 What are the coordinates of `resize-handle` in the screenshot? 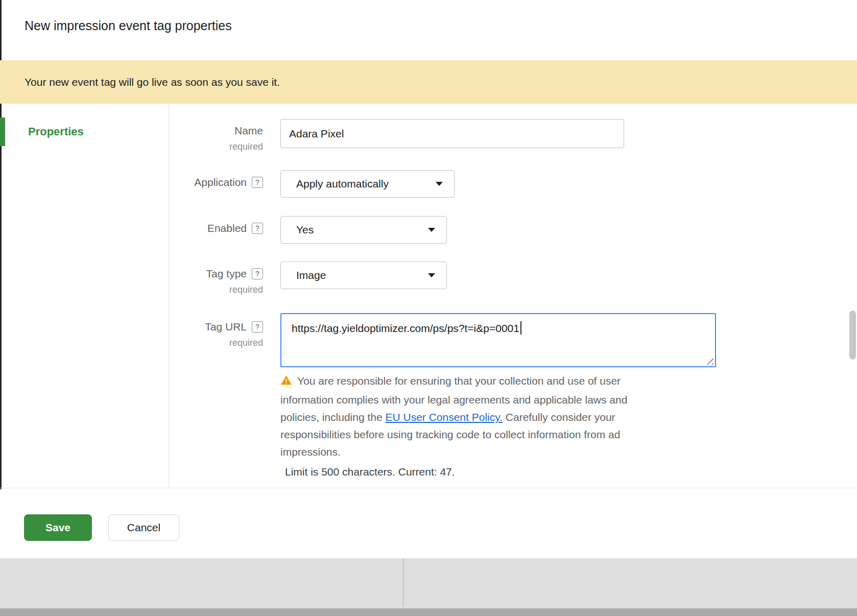 It's located at (710, 361).